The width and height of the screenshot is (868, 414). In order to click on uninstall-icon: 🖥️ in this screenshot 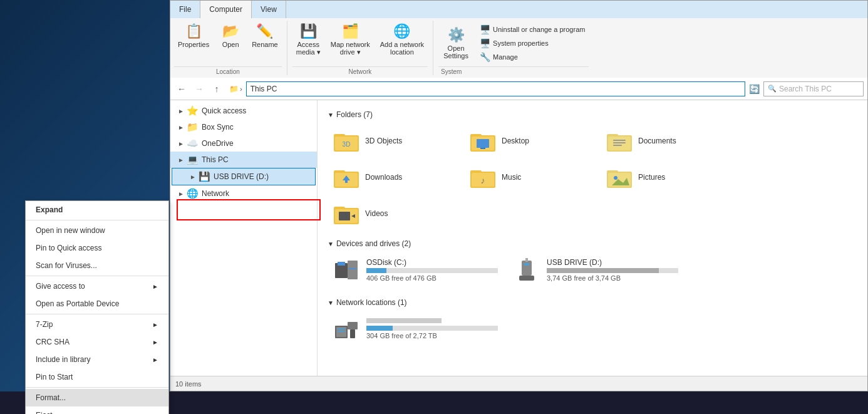, I will do `click(485, 29)`.